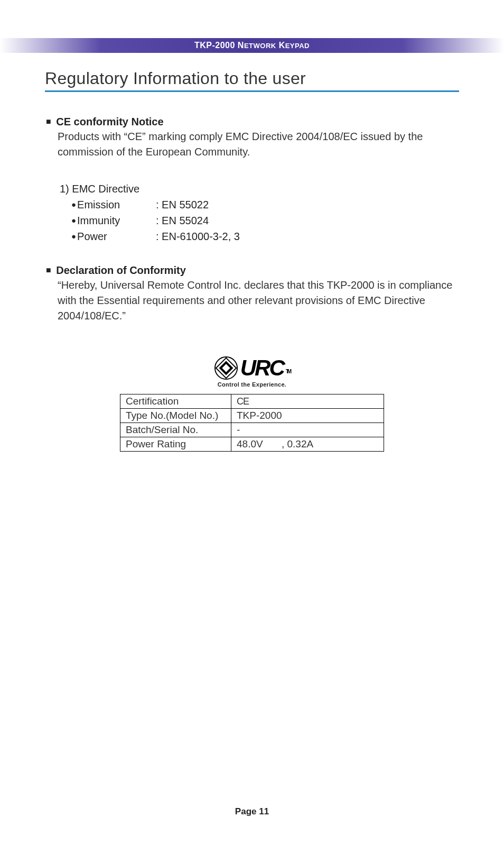 This screenshot has width=504, height=854. I want to click on emc-row: ●Emission : EN 55022, so click(265, 205).